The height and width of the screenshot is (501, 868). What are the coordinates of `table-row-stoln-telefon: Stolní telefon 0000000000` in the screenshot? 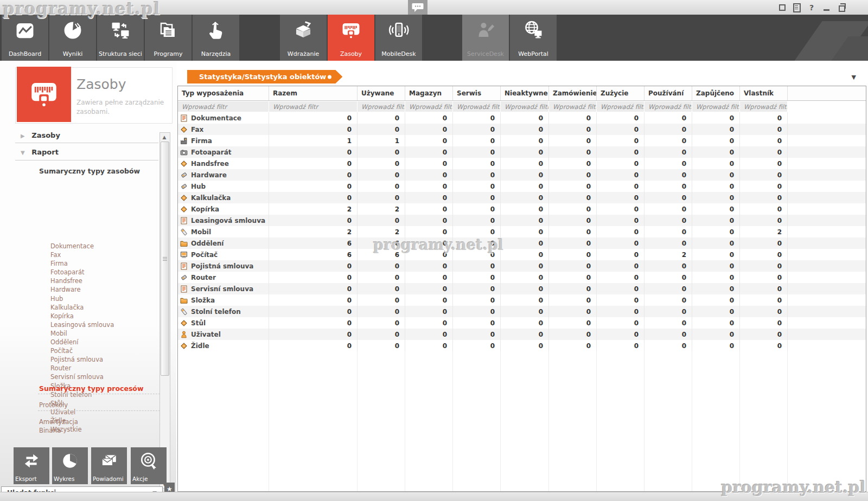 It's located at (522, 311).